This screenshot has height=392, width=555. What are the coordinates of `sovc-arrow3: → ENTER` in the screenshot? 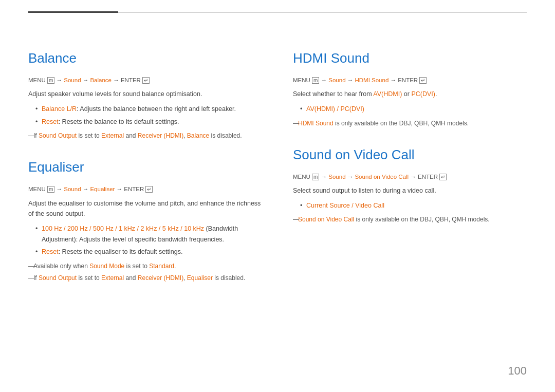 It's located at (424, 177).